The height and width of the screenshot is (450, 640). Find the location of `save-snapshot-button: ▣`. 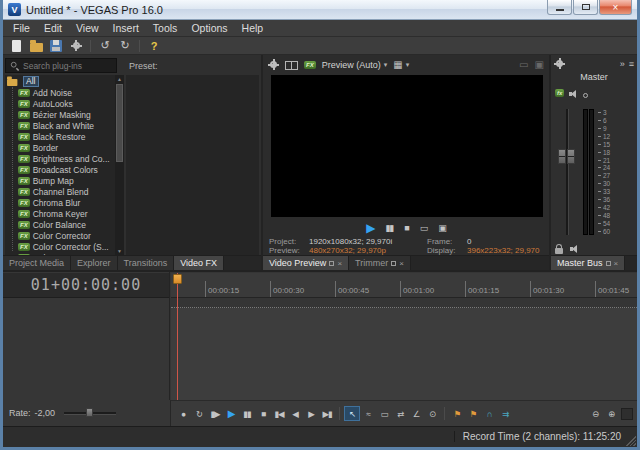

save-snapshot-button: ▣ is located at coordinates (442, 228).